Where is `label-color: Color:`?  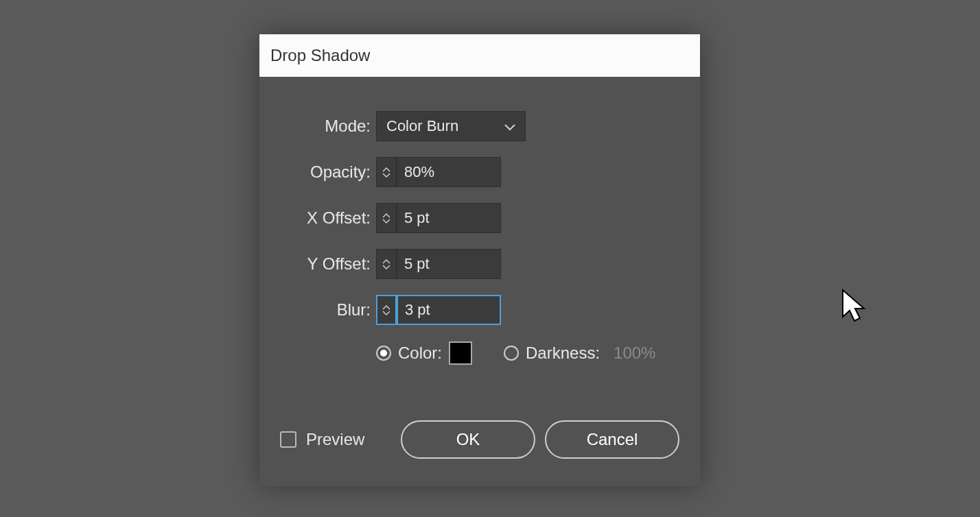 label-color: Color: is located at coordinates (420, 353).